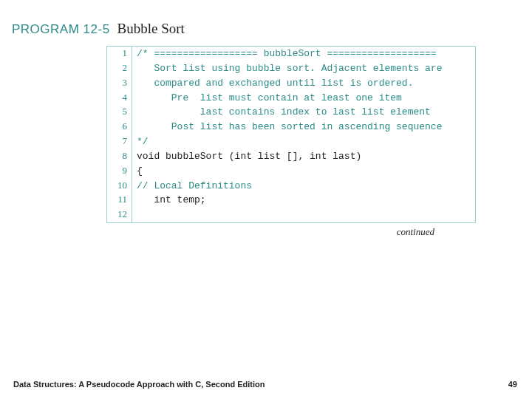  What do you see at coordinates (139, 384) in the screenshot?
I see `footer-book-title: Data Structures: A Pseudocode Approach w…` at bounding box center [139, 384].